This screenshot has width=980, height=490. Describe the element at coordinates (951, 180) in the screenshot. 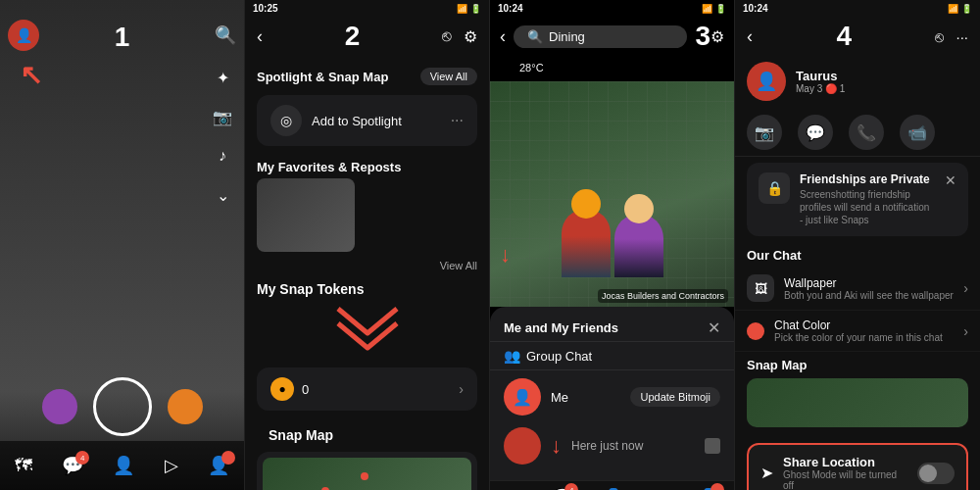

I see `close-friendship-card-button: ✕` at that location.